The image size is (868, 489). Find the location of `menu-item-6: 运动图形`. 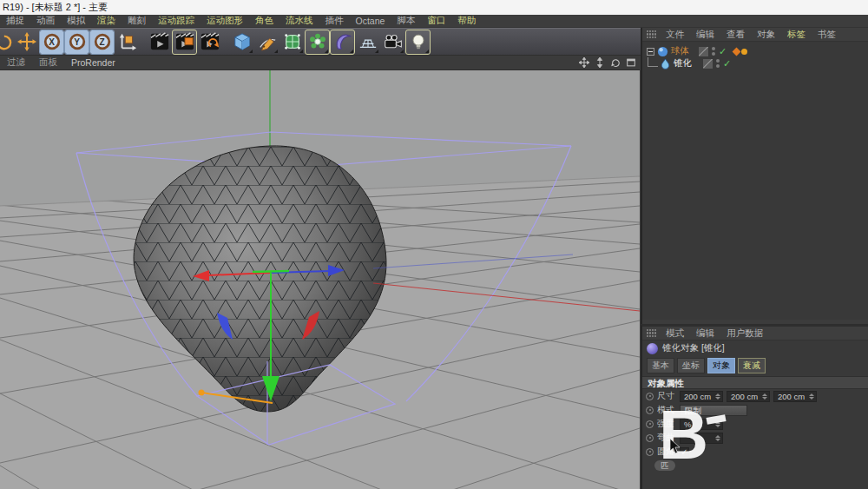

menu-item-6: 运动图形 is located at coordinates (225, 21).